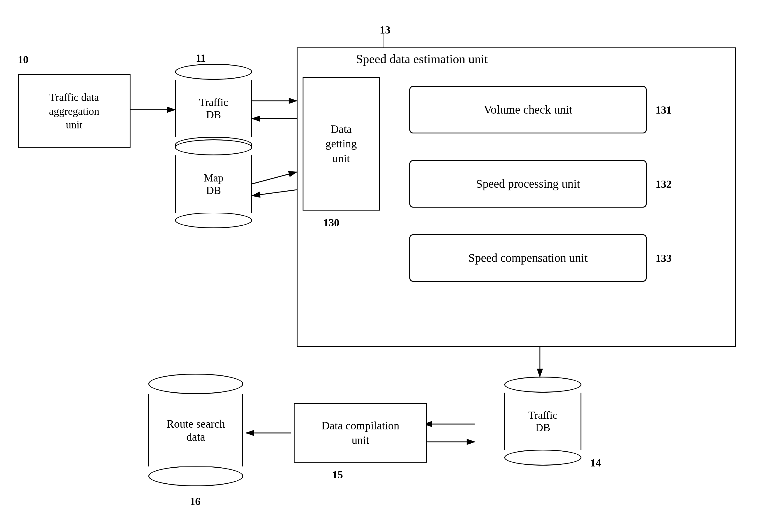 The image size is (768, 532). What do you see at coordinates (360, 433) in the screenshot?
I see `data-compilation-box: Data compilationunit` at bounding box center [360, 433].